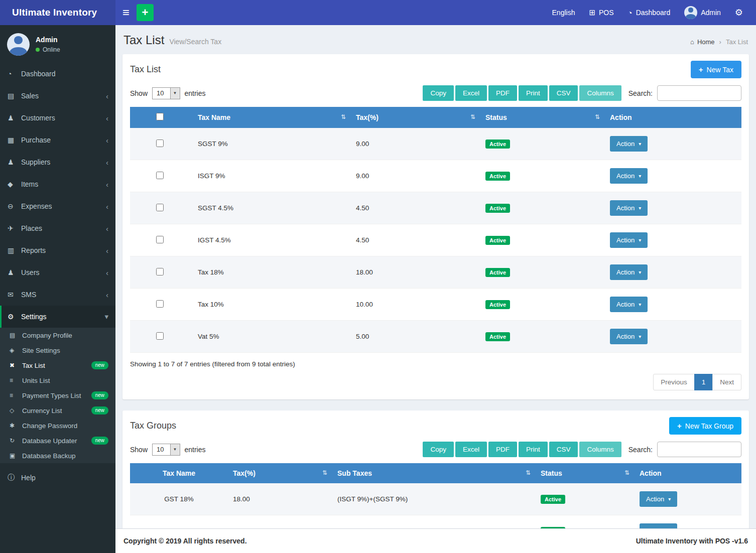 This screenshot has width=756, height=553. Describe the element at coordinates (58, 350) in the screenshot. I see `sidebar-item-site-settings: ◈ Site Settings` at that location.